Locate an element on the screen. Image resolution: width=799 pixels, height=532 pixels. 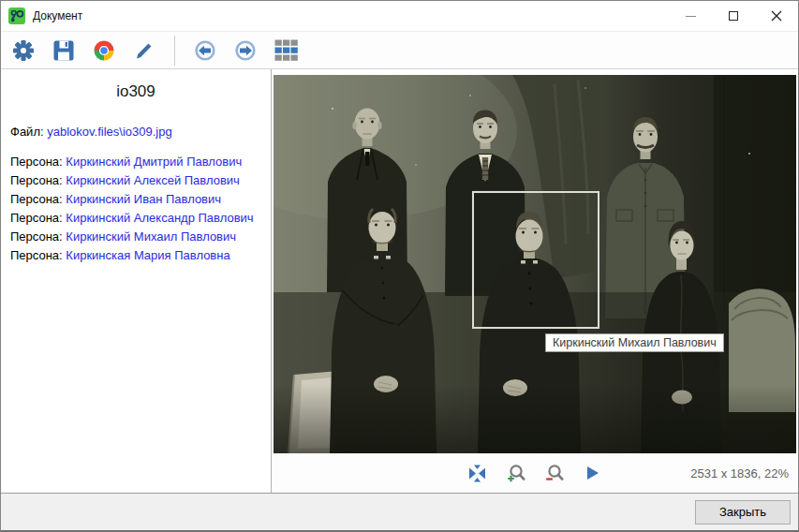
zoom-in-icon is located at coordinates (516, 473).